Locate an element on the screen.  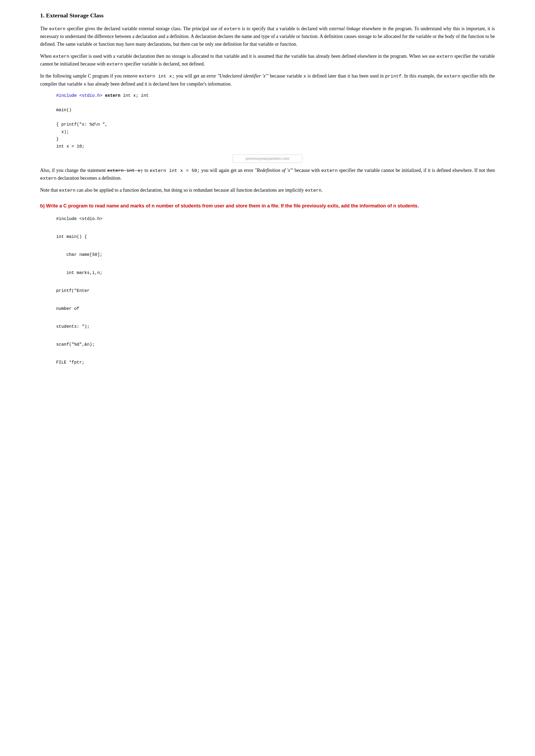
code-int-x-line: int x = 10; is located at coordinates (70, 147).